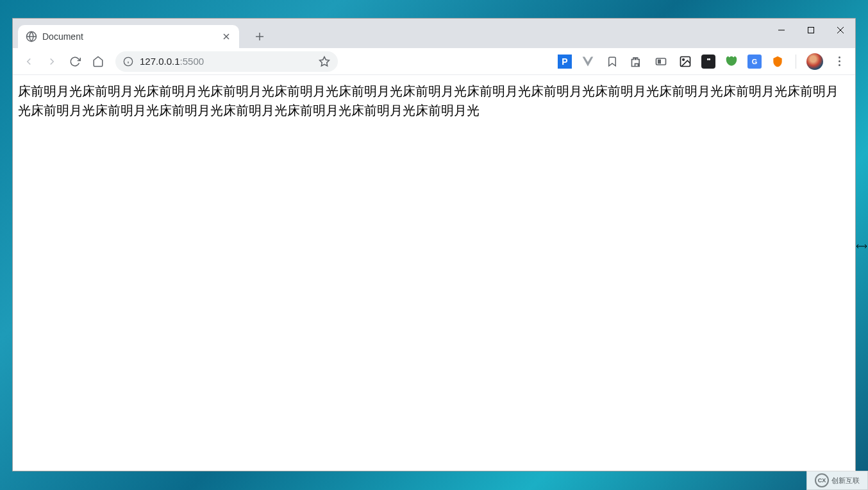 The width and height of the screenshot is (868, 490). What do you see at coordinates (226, 62) in the screenshot?
I see `url-text: 127.0.0.1:5500` at bounding box center [226, 62].